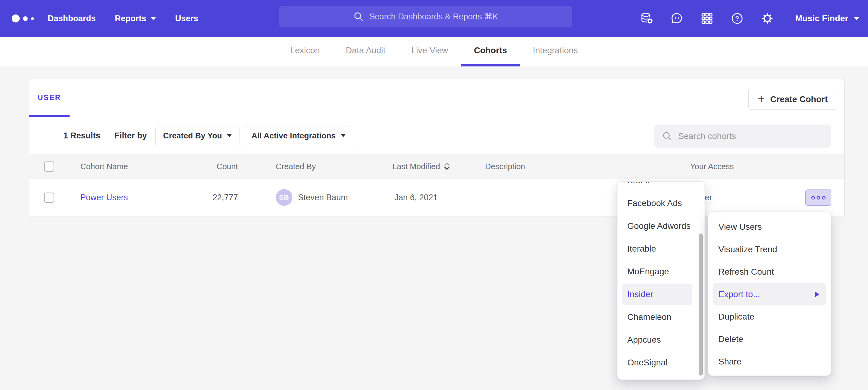  I want to click on top-nav: Dashboards Reports Users Search Dashboar…, so click(434, 19).